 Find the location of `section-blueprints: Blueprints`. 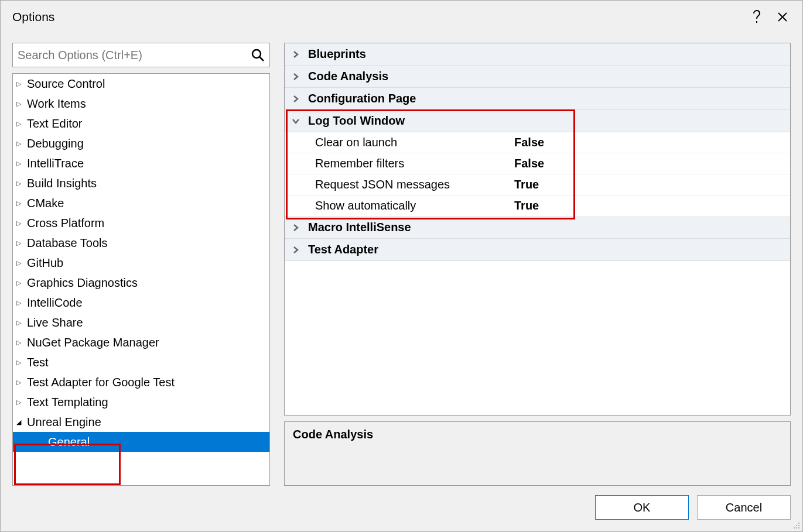

section-blueprints: Blueprints is located at coordinates (538, 54).